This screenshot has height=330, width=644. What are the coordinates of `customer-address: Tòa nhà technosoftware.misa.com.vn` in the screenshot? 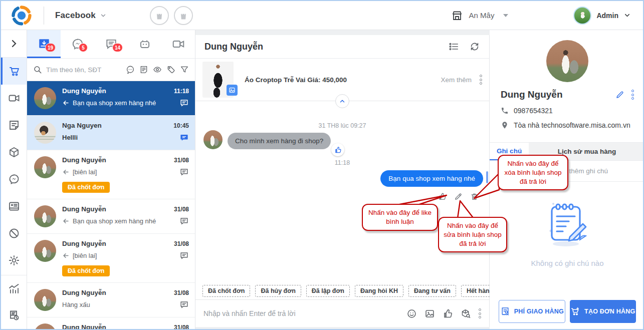 It's located at (572, 125).